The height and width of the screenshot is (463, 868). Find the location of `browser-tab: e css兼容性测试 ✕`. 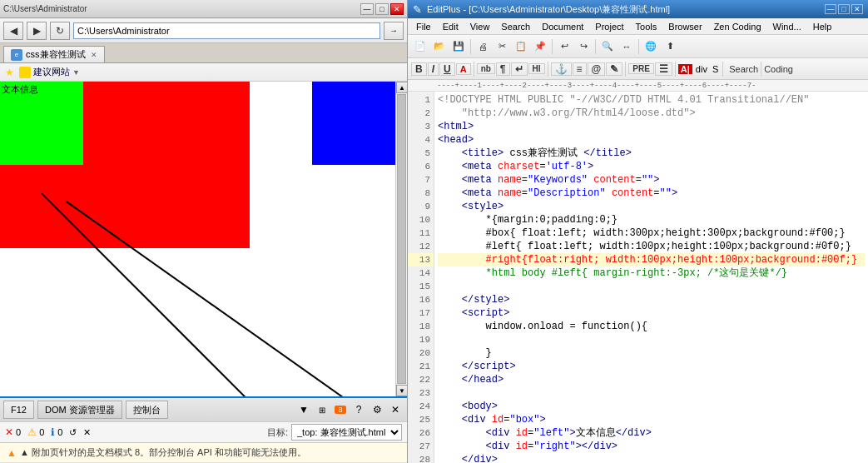

browser-tab: e css兼容性测试 ✕ is located at coordinates (54, 54).